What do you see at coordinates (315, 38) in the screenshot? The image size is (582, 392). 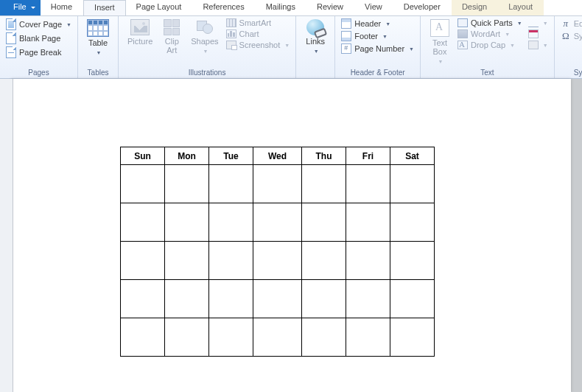 I see `links-button: Links▼` at bounding box center [315, 38].